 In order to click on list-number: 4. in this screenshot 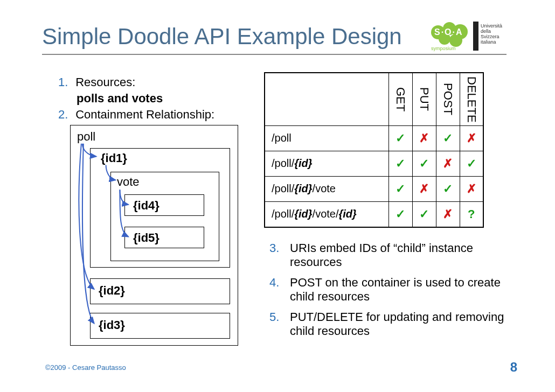, I will do `click(280, 290)`.